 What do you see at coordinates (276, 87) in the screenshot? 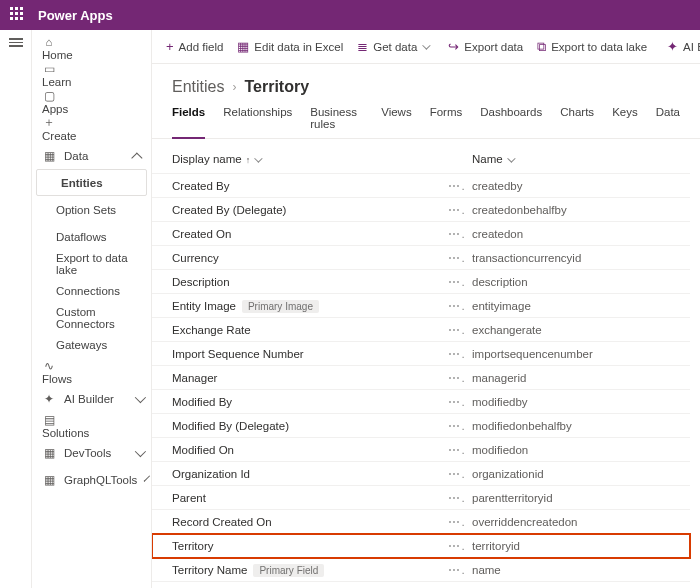
I see `breadcrumb-current: Territory` at bounding box center [276, 87].